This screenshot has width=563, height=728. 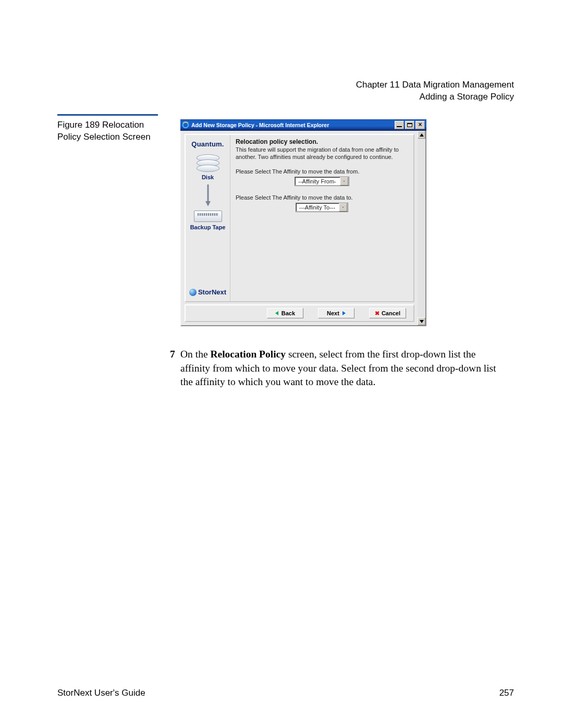 What do you see at coordinates (112, 131) in the screenshot?
I see `figure-caption: Figure 189 Relocation Policy Selection S…` at bounding box center [112, 131].